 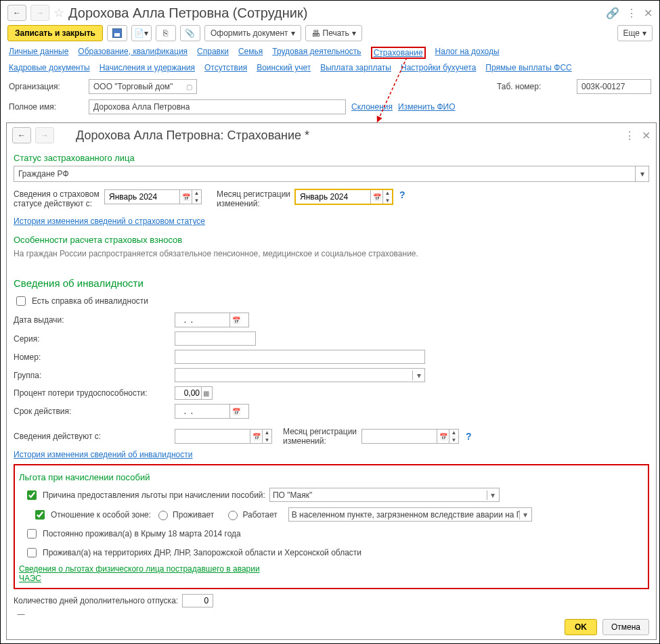 I want to click on group-label: Группа:, so click(x=92, y=375).